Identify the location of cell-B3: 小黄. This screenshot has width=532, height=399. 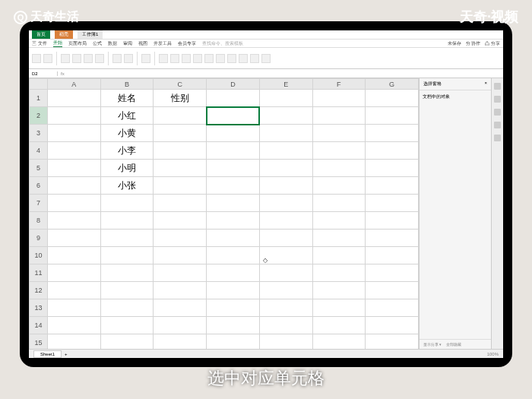
(127, 134).